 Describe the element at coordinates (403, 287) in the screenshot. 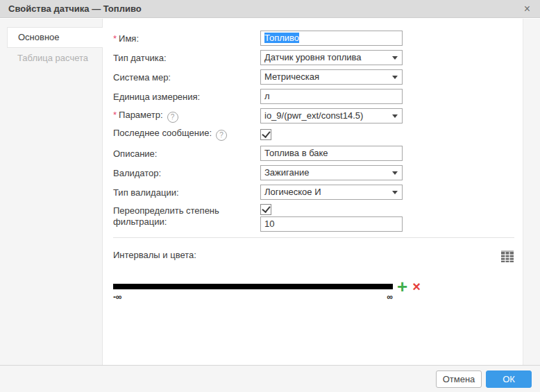

I see `add-interval-button: +` at that location.